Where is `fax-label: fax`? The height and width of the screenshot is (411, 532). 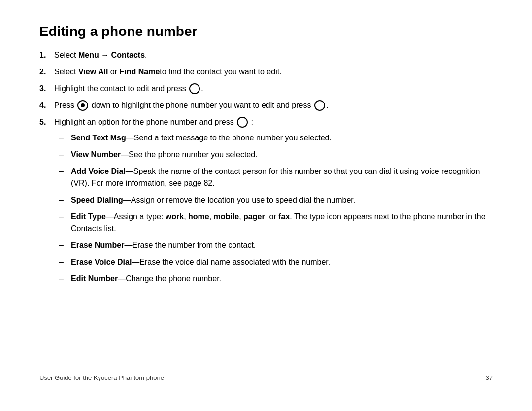 fax-label: fax is located at coordinates (284, 217).